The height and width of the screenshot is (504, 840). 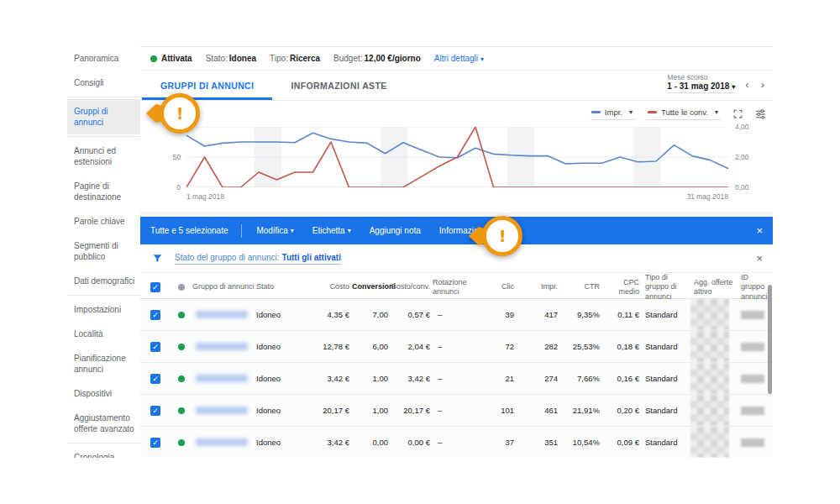 I want to click on action-etichetta: Etichetta▾, so click(x=332, y=230).